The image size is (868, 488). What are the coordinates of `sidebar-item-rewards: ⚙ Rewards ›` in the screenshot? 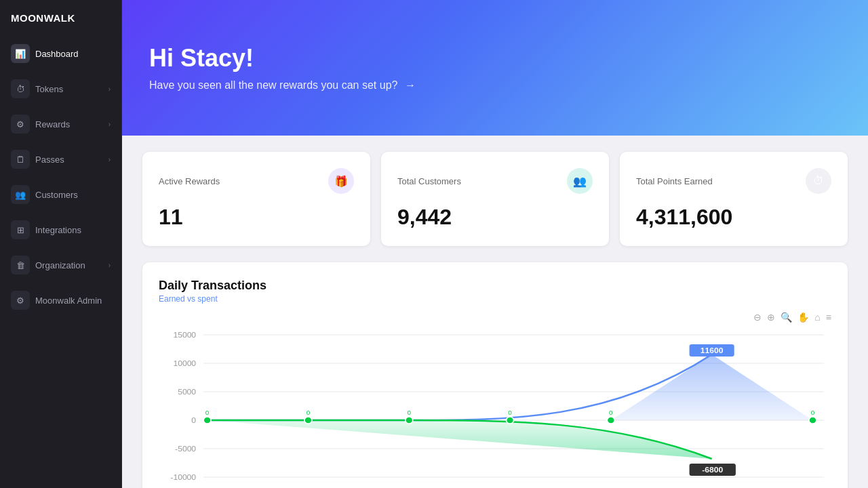 It's located at (61, 124).